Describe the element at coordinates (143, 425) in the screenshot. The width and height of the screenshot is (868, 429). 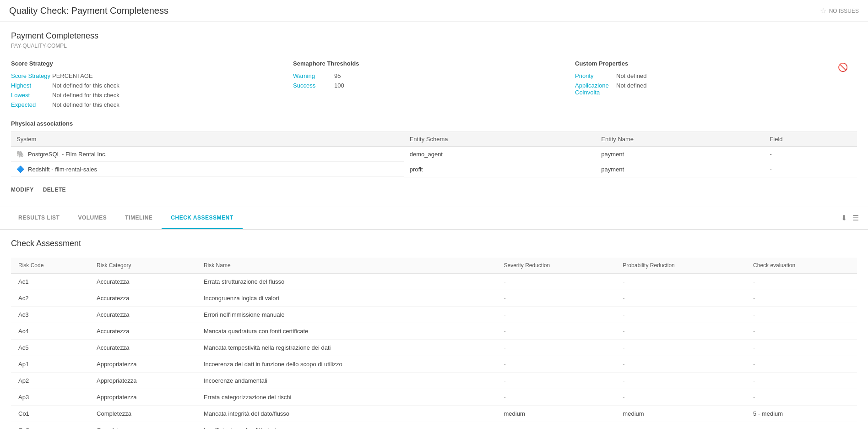
I see `assessment-cell-1: Completezza` at that location.